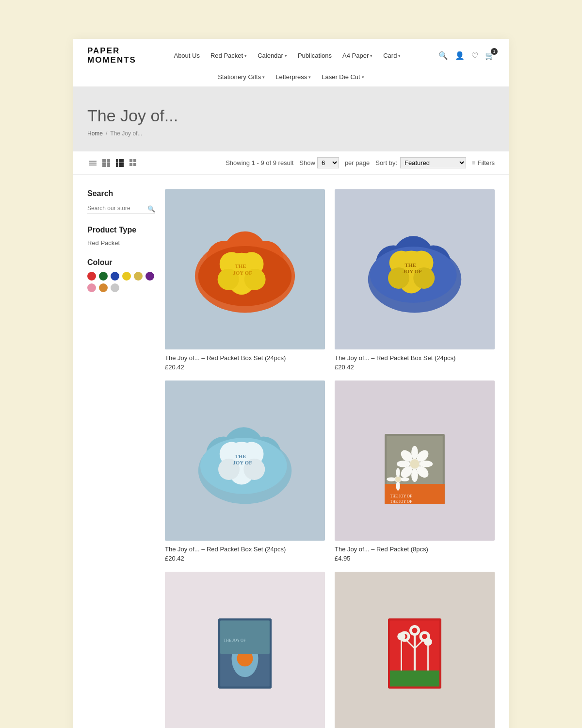 Image resolution: width=582 pixels, height=728 pixels. I want to click on toolbar-right: Showing 1 - 9 of 9 result Show 6 12 24 p…, so click(360, 163).